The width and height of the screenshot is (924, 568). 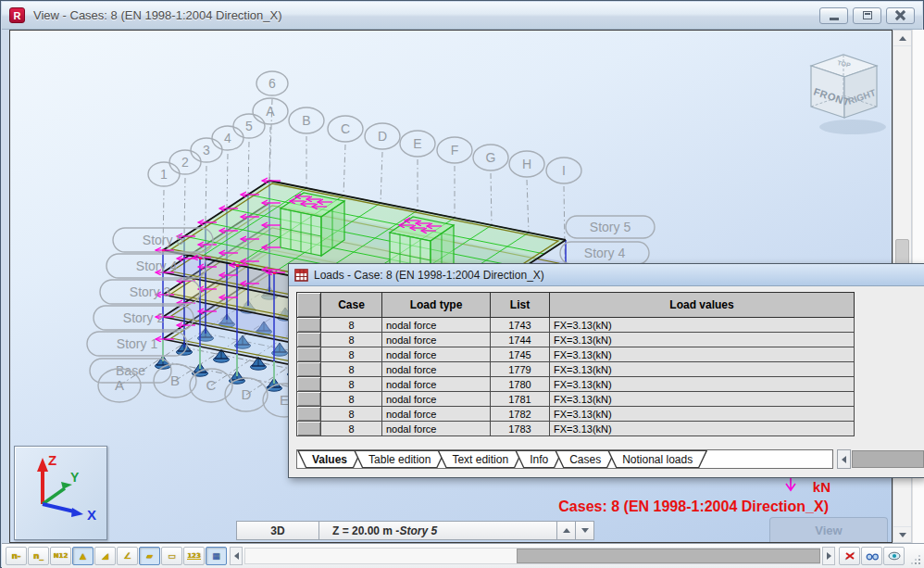 I want to click on tab-notional-loads: Notional loads, so click(x=657, y=460).